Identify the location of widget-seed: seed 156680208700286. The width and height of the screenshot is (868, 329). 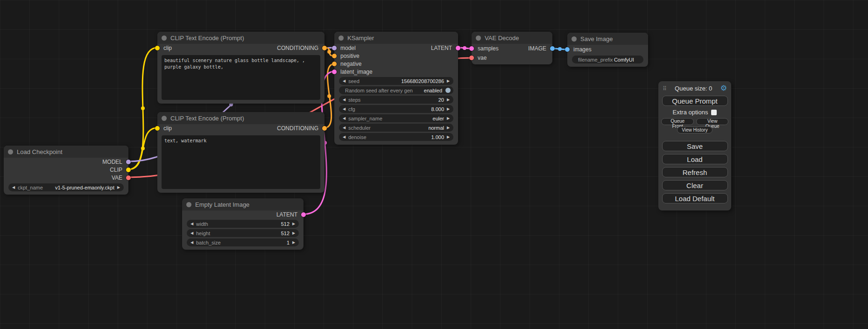
(396, 81).